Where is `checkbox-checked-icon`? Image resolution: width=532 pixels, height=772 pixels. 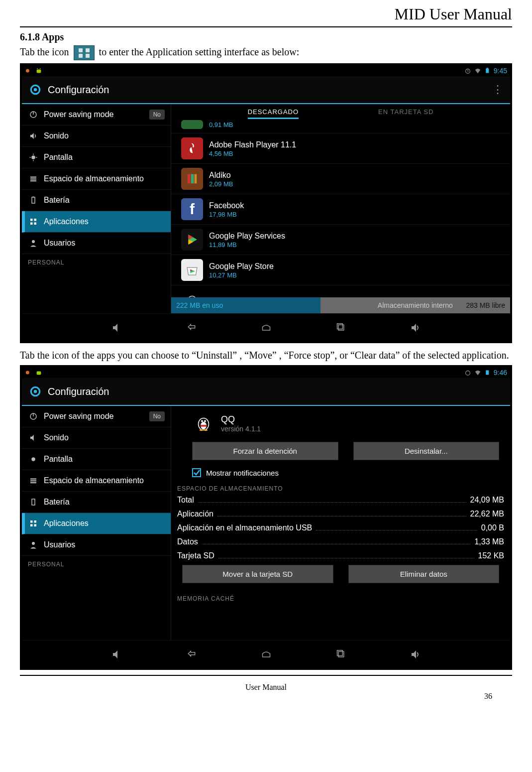 checkbox-checked-icon is located at coordinates (197, 473).